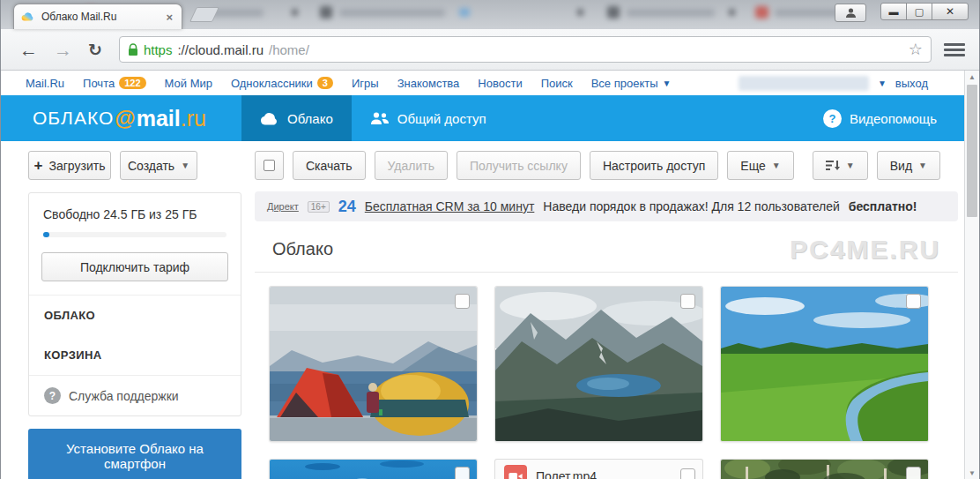  What do you see at coordinates (691, 206) in the screenshot?
I see `ad-text: Наведи порядок в продажах! Для 12 пользо…` at bounding box center [691, 206].